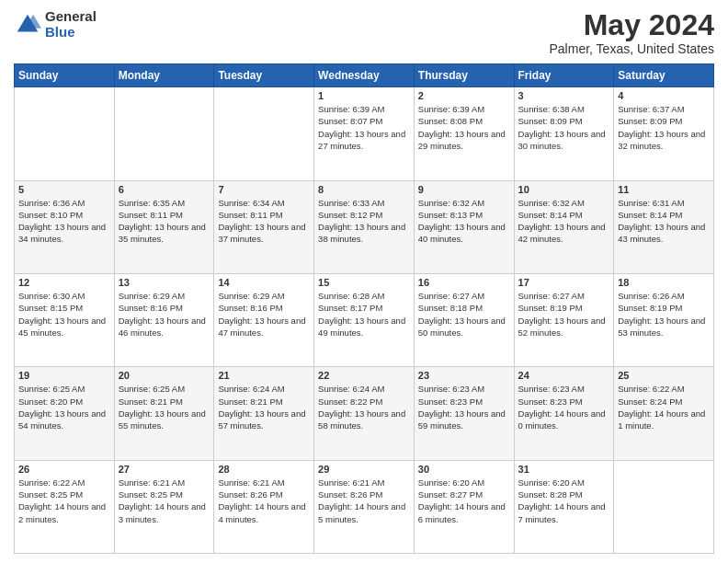 The width and height of the screenshot is (728, 563). Describe the element at coordinates (564, 414) in the screenshot. I see `calendar-cell: 24Sunrise: 6:23 AMSunset: 8:23 PMDayligh…` at that location.